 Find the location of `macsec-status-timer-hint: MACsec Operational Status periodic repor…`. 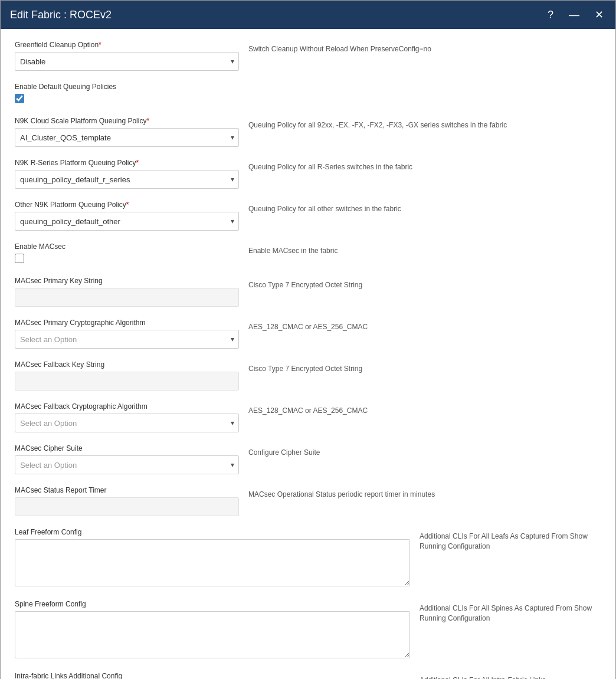

macsec-status-timer-hint: MACsec Operational Status periodic repor… is located at coordinates (425, 493).